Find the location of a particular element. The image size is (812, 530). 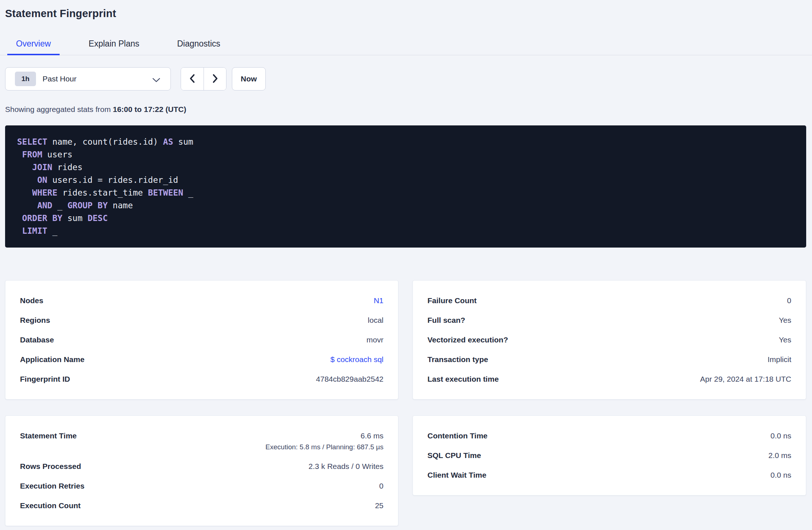

tabs: OverviewExplain PlansDiagnostics is located at coordinates (406, 47).